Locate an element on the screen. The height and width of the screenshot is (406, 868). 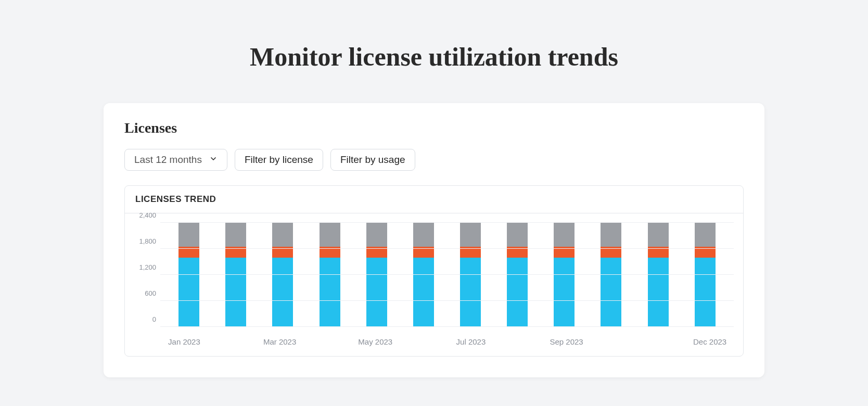
y-tick: 1,800 is located at coordinates (148, 242).